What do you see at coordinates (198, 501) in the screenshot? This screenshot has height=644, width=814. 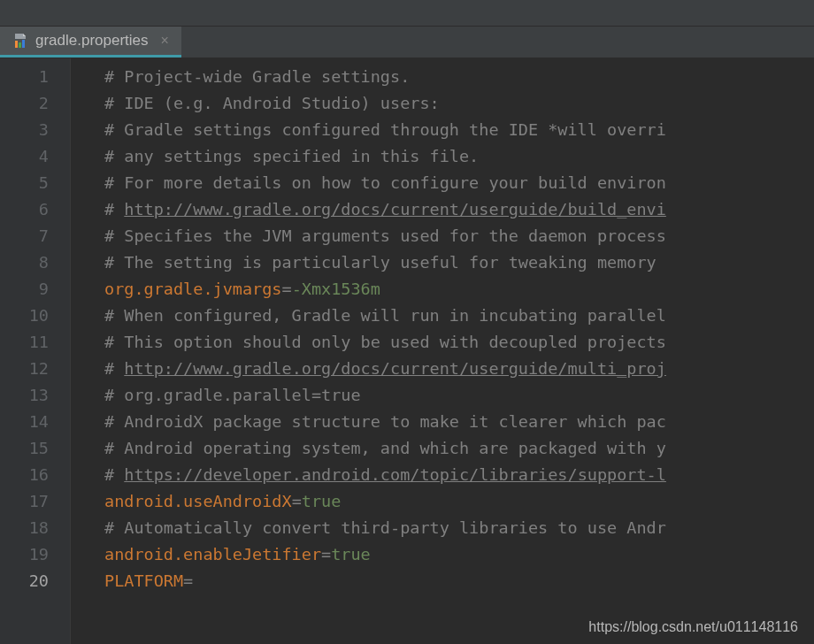 I see `property-key: android.useAndroidX` at bounding box center [198, 501].